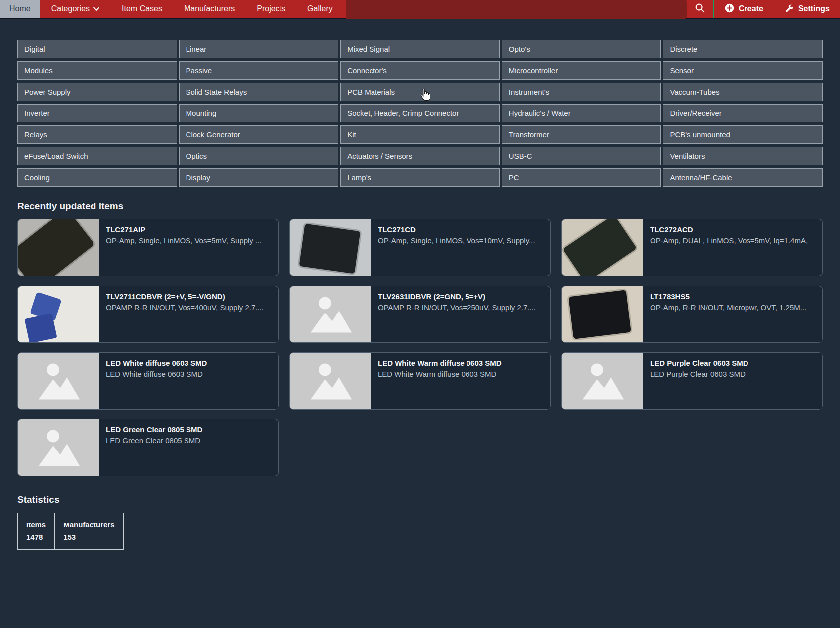 The height and width of the screenshot is (628, 840). I want to click on item-title: TLV2711CDBVR (2=+V, 5=-V/GND), so click(188, 297).